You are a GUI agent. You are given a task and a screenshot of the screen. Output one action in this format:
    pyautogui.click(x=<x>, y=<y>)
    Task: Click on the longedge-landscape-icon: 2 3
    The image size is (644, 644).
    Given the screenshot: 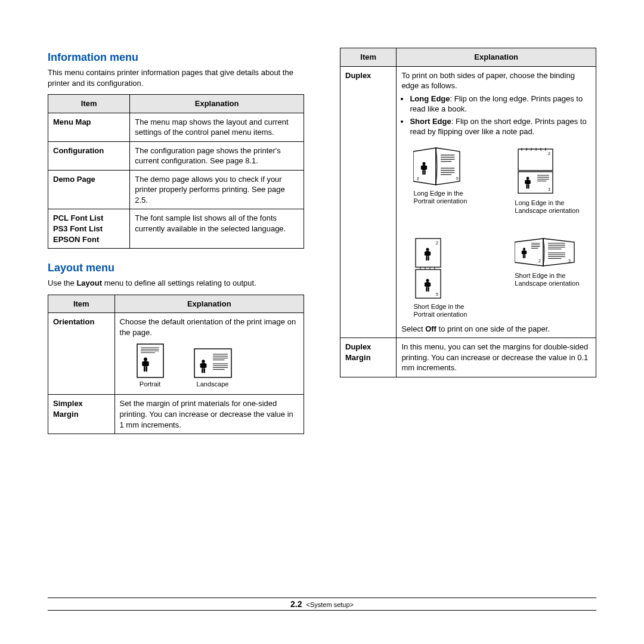 What is the action you would take?
    pyautogui.click(x=536, y=171)
    